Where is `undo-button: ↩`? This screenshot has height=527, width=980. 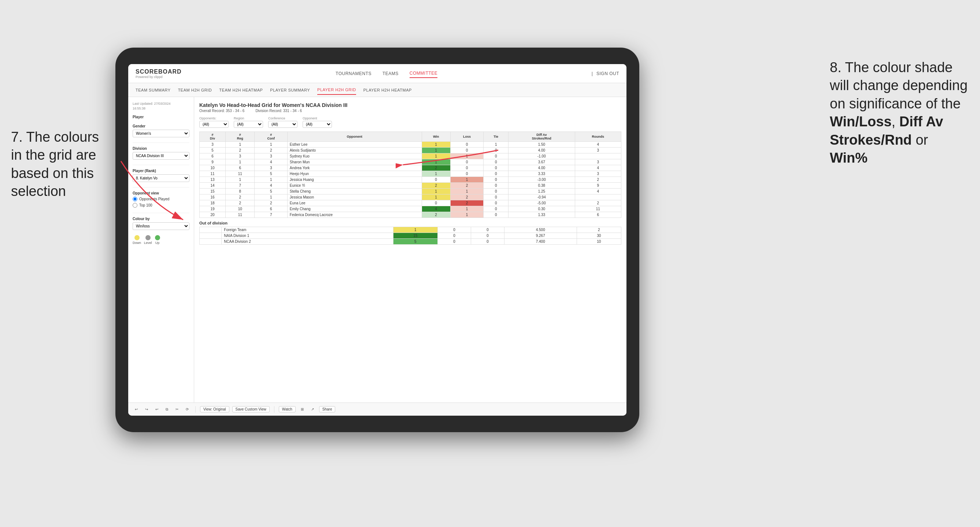
undo-button: ↩ is located at coordinates (136, 409).